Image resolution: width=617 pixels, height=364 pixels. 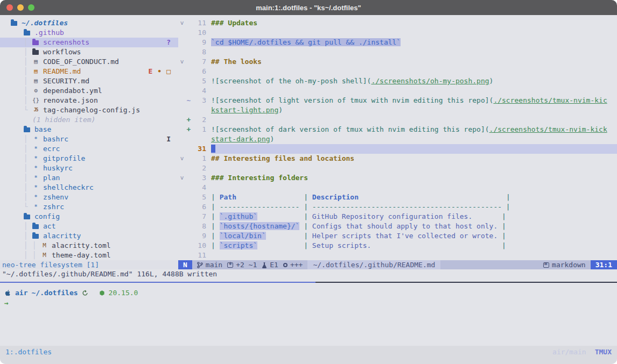 I want to click on tree-item-zshrc: └*zshrc, so click(x=89, y=207).